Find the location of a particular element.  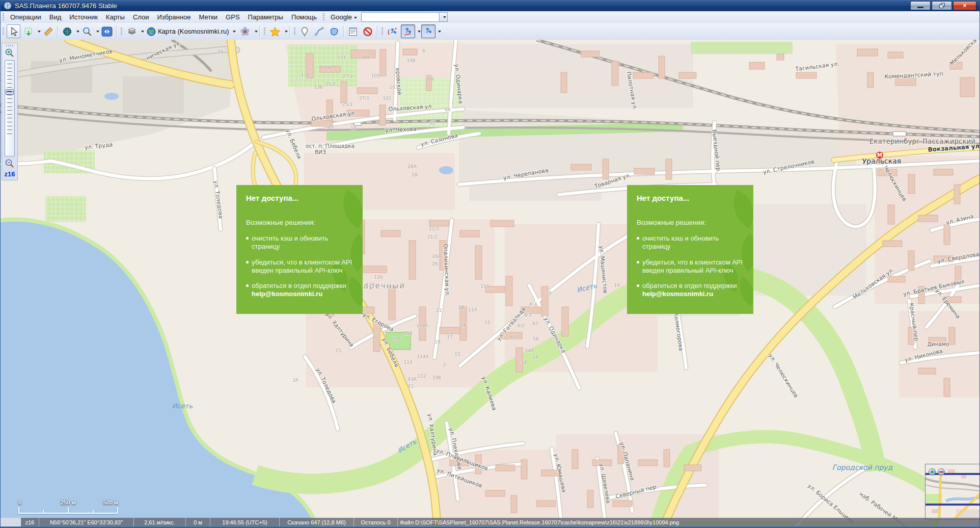

house-number: 103 is located at coordinates (393, 87).